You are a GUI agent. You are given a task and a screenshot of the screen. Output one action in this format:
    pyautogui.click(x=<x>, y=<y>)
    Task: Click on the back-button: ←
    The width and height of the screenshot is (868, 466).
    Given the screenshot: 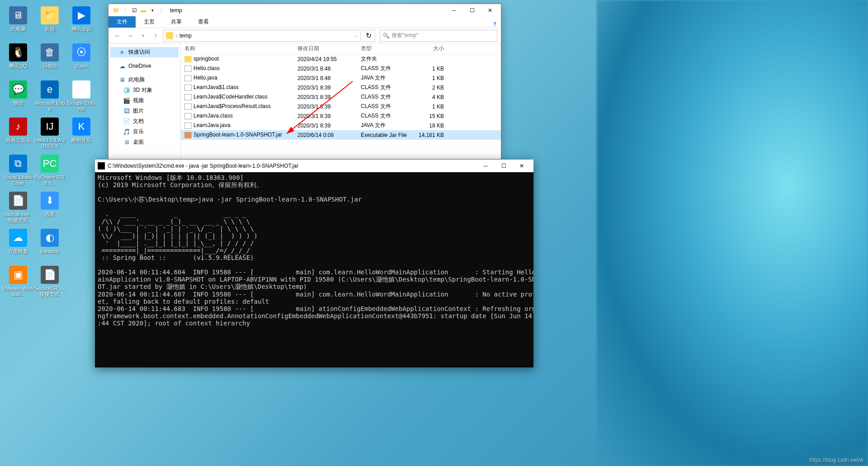 What is the action you would take?
    pyautogui.click(x=118, y=36)
    